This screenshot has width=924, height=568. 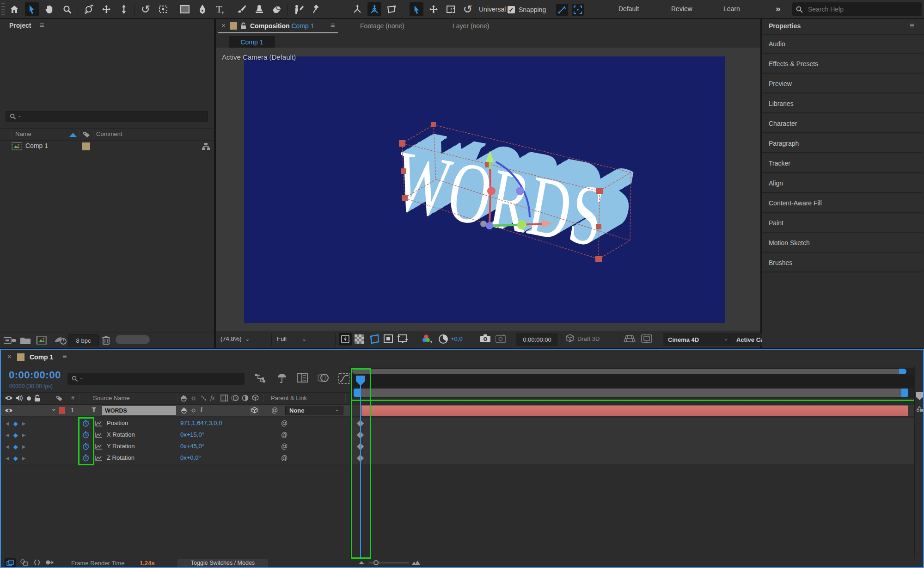 I want to click on source-name-column-header: Source Name, so click(x=111, y=398).